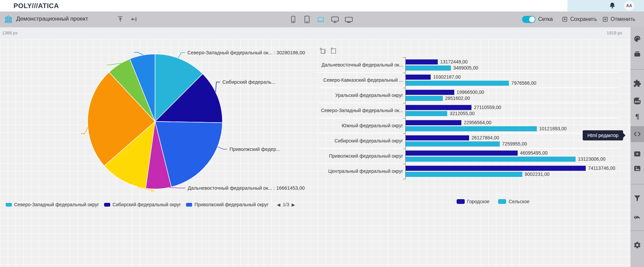 This screenshot has width=644, height=267. Describe the element at coordinates (279, 205) in the screenshot. I see `legend-prev-icon: ◀` at that location.